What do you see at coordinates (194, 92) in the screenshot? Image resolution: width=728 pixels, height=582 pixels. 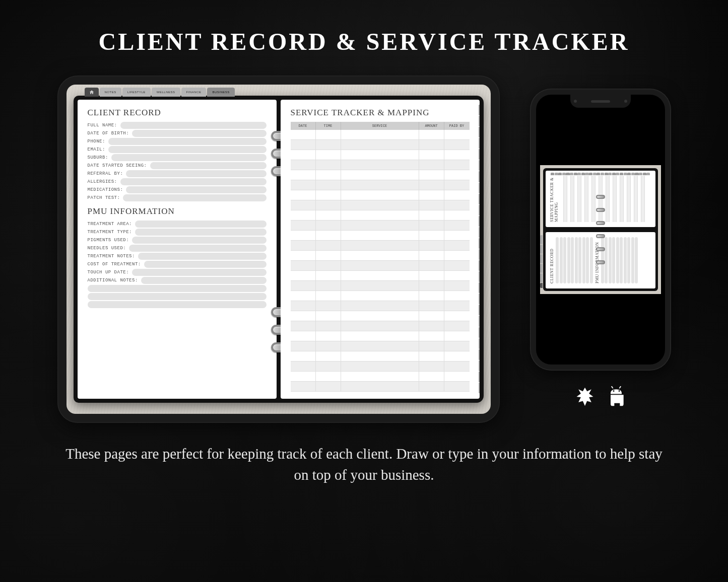 I see `tab-finance: FINANCE` at bounding box center [194, 92].